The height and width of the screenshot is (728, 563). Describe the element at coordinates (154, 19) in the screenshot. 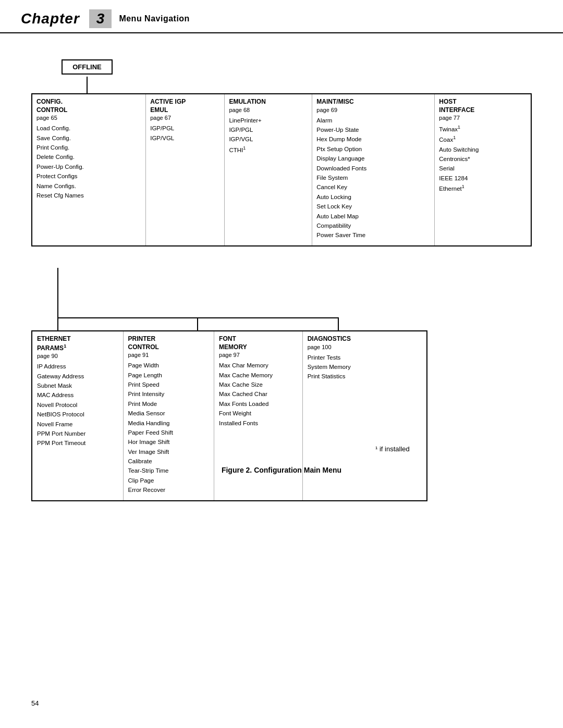

I see `chapter-title: Menu Navigation` at that location.